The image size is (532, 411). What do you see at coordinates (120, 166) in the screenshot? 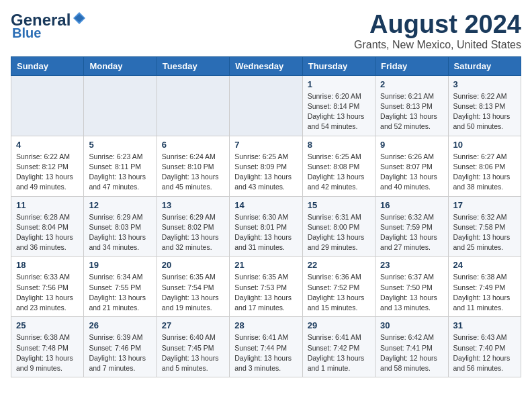
I see `calendar-cell: 5Sunrise: 6:23 AM Sunset: 8:11 PM Daylig…` at bounding box center [120, 166].